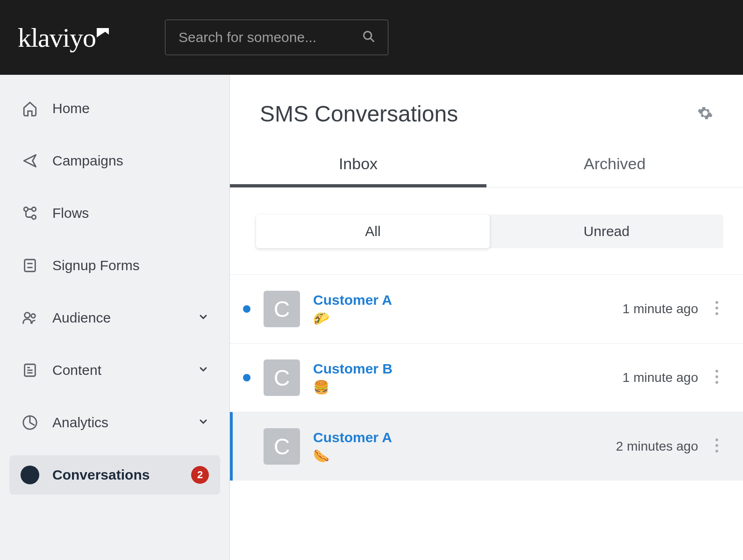 The width and height of the screenshot is (743, 560). I want to click on audience-icon, so click(30, 318).